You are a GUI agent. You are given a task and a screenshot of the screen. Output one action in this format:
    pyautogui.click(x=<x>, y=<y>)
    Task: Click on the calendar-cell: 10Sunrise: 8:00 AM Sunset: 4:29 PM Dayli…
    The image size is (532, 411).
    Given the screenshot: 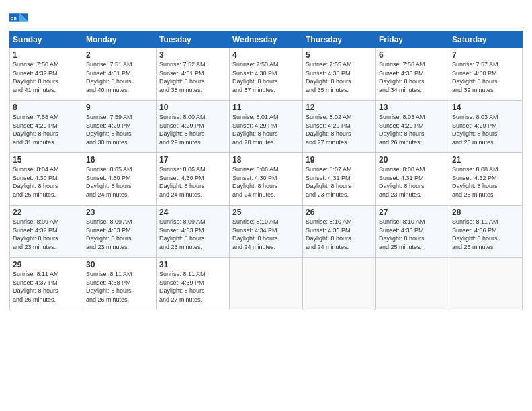 What is the action you would take?
    pyautogui.click(x=193, y=127)
    